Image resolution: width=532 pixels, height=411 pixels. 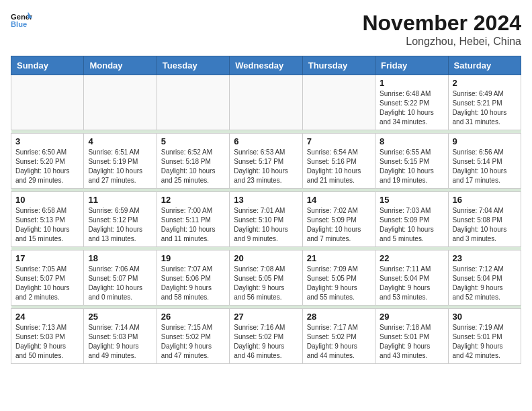 What do you see at coordinates (120, 167) in the screenshot?
I see `day-info: Sunrise: 6:51 AM Sunset: 5:19 PM Dayligh…` at bounding box center [120, 167].